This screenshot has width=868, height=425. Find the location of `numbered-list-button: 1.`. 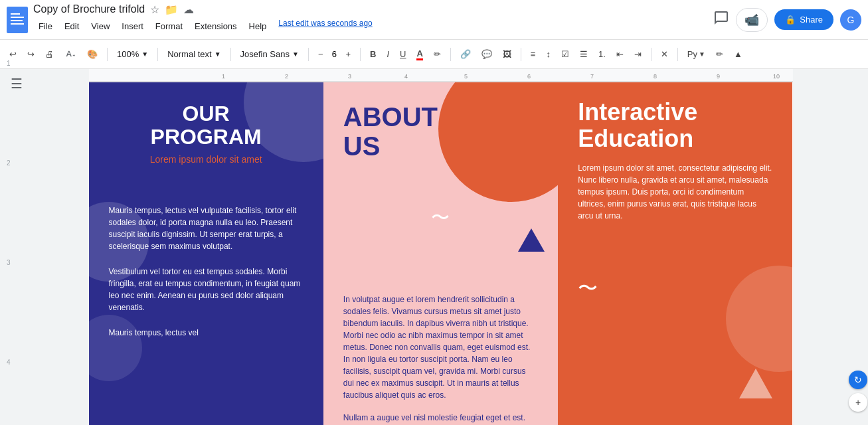

numbered-list-button: 1. is located at coordinates (602, 54).